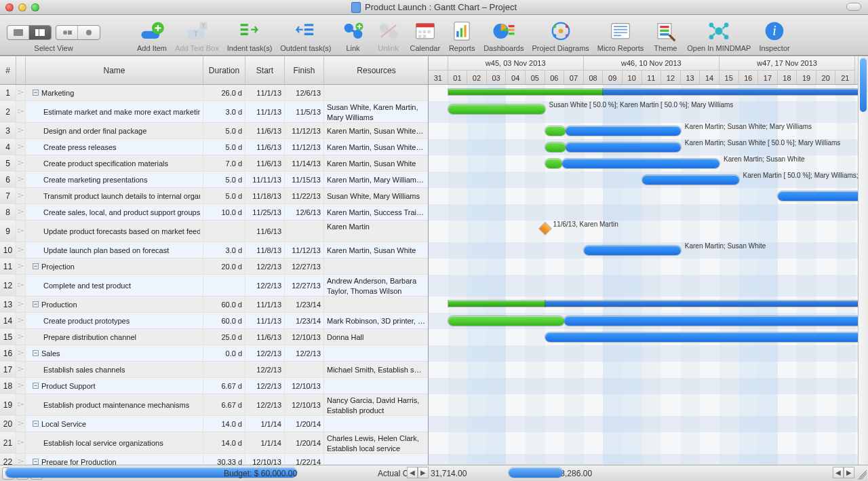  What do you see at coordinates (197, 36) in the screenshot?
I see `add-text-box-button: TTAdd Text Box` at bounding box center [197, 36].